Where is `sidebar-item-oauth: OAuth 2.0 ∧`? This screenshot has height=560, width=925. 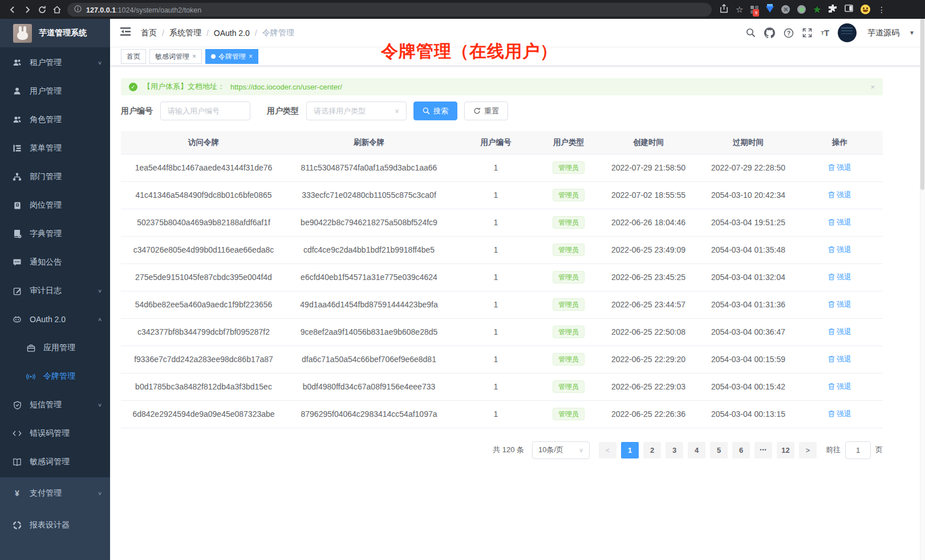 sidebar-item-oauth: OAuth 2.0 ∧ is located at coordinates (55, 319).